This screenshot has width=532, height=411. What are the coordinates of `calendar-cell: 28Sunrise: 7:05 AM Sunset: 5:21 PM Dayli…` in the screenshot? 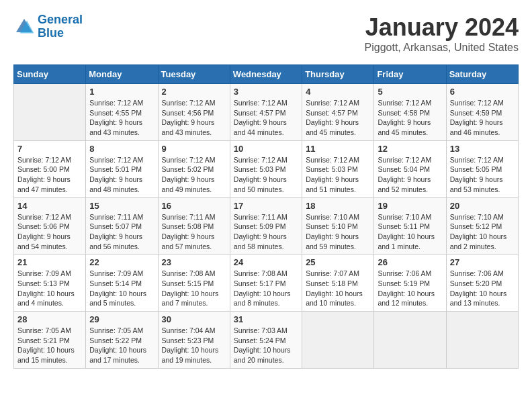 It's located at (50, 340).